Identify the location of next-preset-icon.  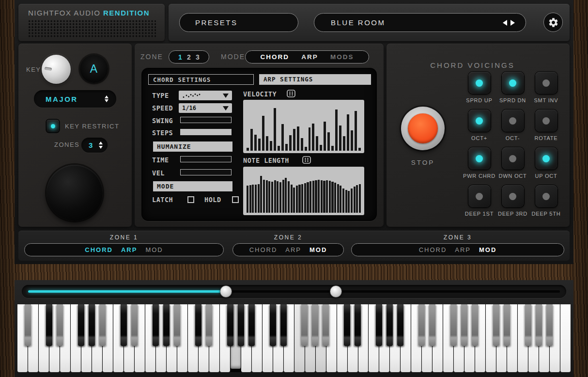
(512, 23).